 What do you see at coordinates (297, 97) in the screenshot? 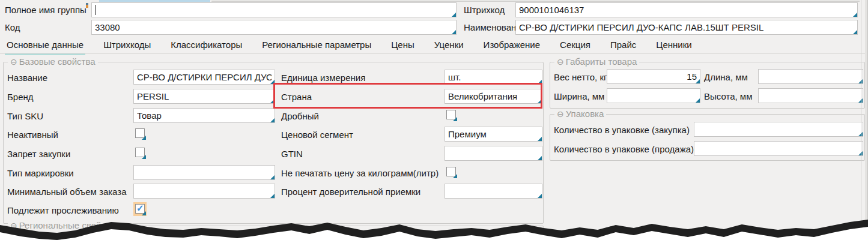
I see `country-label: Страна` at bounding box center [297, 97].